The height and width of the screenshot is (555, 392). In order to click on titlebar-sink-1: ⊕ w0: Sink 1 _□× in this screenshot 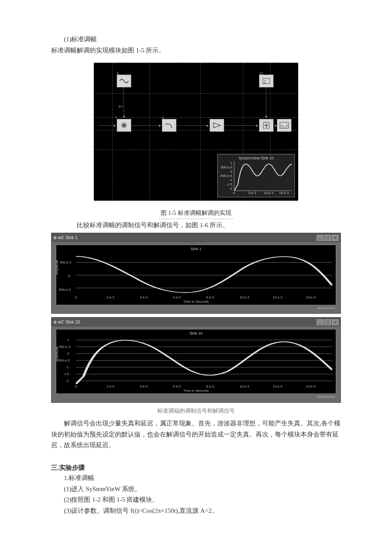, I will do `click(196, 238)`.